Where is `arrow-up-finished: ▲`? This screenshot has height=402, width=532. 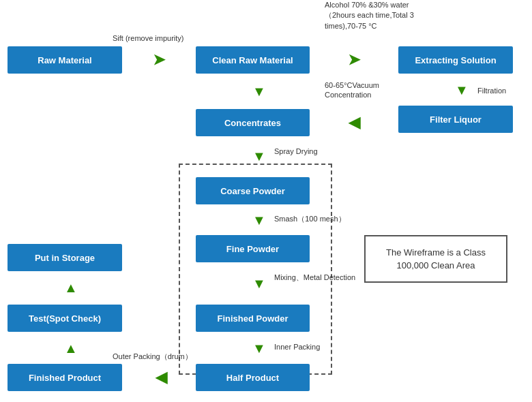
arrow-up-finished: ▲ is located at coordinates (71, 348).